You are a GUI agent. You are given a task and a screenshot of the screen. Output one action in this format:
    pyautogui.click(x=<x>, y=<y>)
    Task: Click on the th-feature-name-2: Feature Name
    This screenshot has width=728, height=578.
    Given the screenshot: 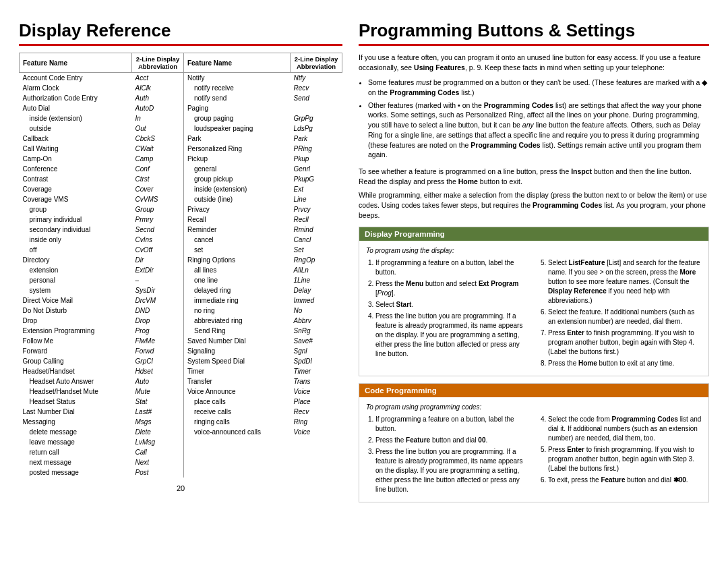 What is the action you would take?
    pyautogui.click(x=237, y=63)
    